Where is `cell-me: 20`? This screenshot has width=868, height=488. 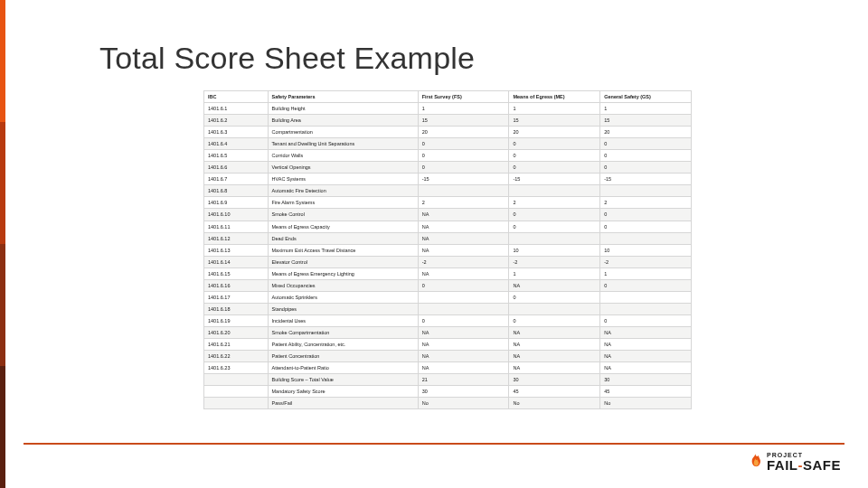
cell-me: 20 is located at coordinates (555, 132).